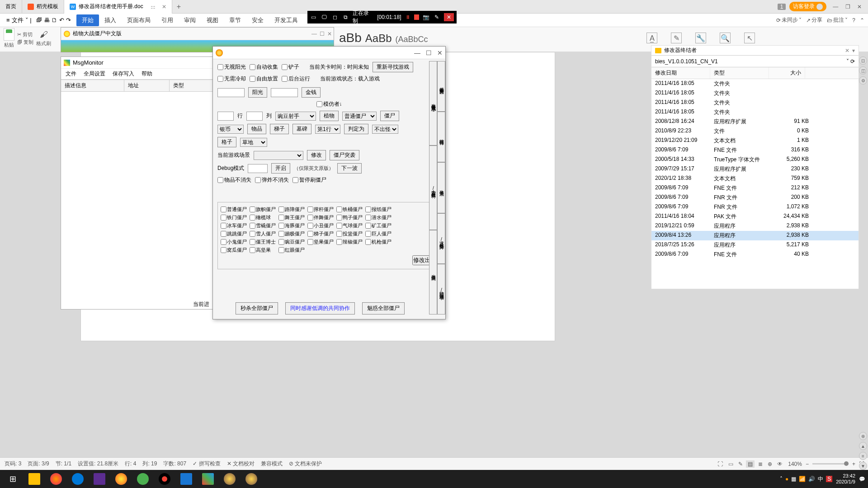  Describe the element at coordinates (812, 479) in the screenshot. I see `tray-volume-icon: 🔊` at that location.